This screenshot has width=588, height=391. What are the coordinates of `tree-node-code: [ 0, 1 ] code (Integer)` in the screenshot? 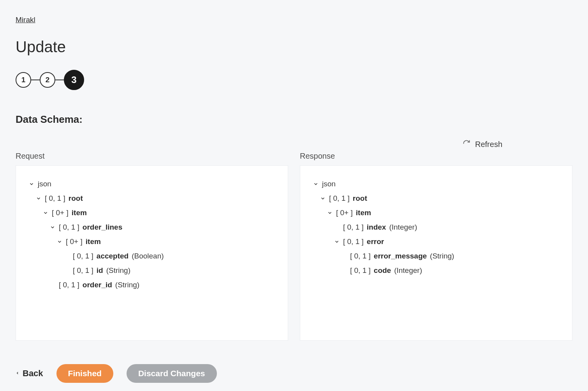 It's located at (436, 271).